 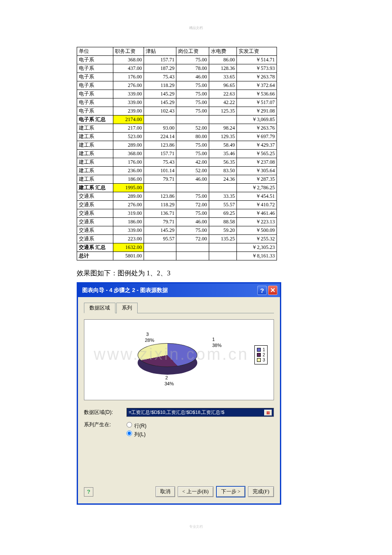 I want to click on radio-rows, so click(x=130, y=425).